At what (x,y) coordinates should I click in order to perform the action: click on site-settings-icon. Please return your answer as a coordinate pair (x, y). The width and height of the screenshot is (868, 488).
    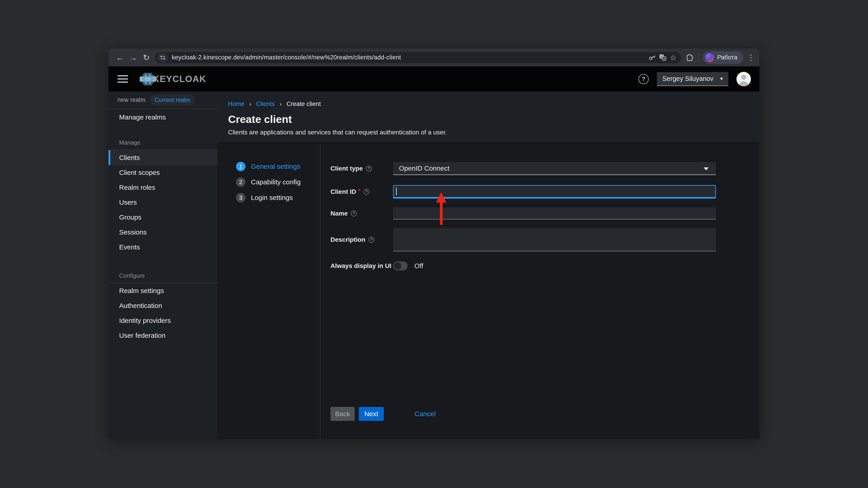
    Looking at the image, I should click on (163, 58).